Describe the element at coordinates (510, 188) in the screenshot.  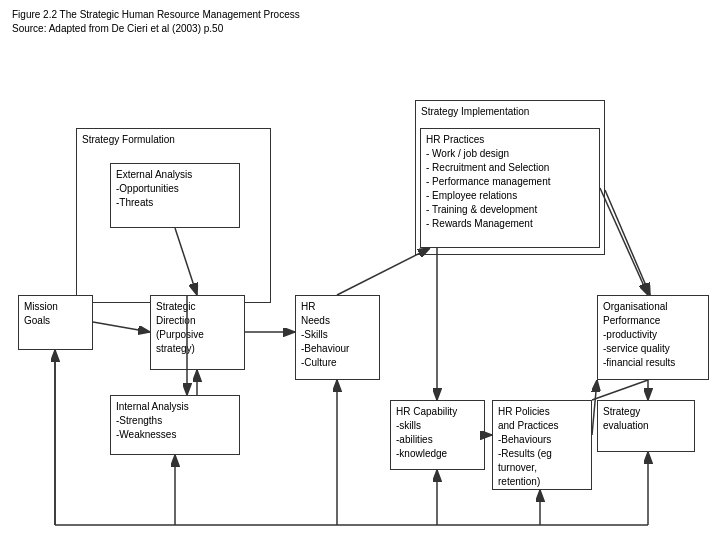
I see `hr-practices-box: HR Practices- Work / job design- Recruit…` at that location.